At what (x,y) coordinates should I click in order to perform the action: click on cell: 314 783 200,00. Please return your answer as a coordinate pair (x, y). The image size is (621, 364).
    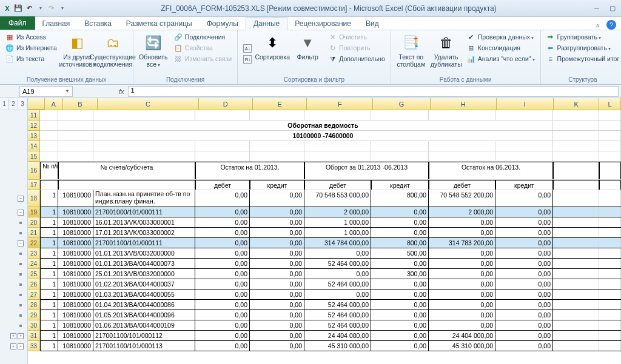
    Looking at the image, I should click on (462, 243).